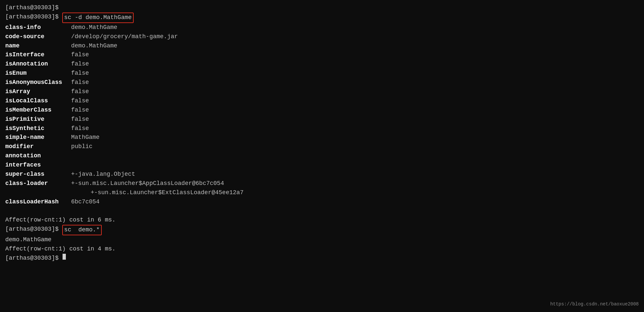 Image resolution: width=644 pixels, height=312 pixels. What do you see at coordinates (160, 193) in the screenshot?
I see `info-continuation: +-sun.misc.Launcher$ExtClassLoader@45ee1…` at bounding box center [160, 193].